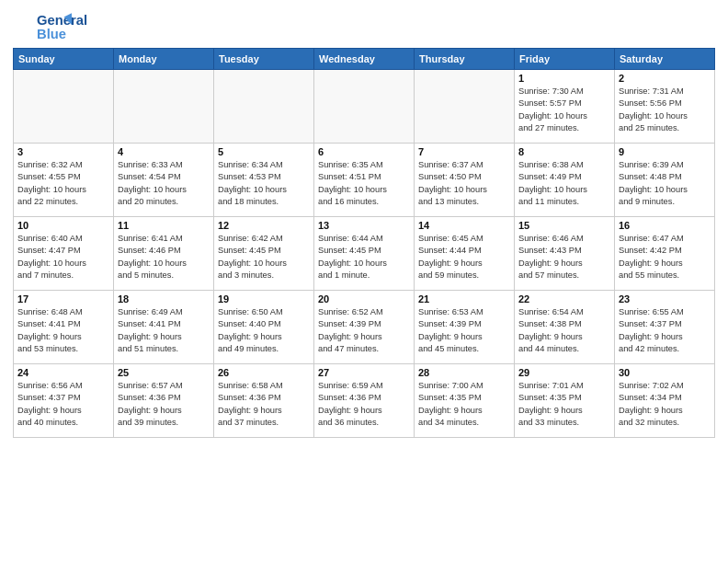 The width and height of the screenshot is (728, 563). I want to click on calendar-cell: 1Sunrise: 7:30 AM Sunset: 5:57 PM Daylig…, so click(564, 107).